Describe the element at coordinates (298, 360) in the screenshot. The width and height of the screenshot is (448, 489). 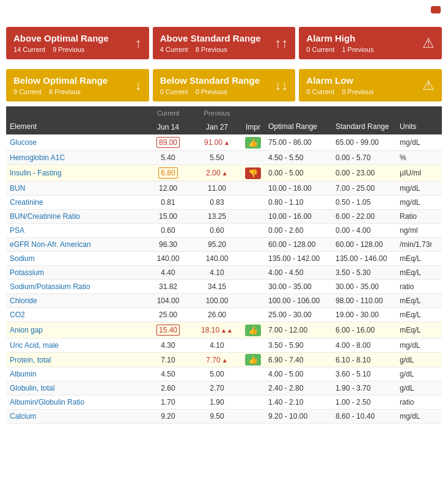
I see `optimal-range-cell: 6.90 - 7.40` at that location.